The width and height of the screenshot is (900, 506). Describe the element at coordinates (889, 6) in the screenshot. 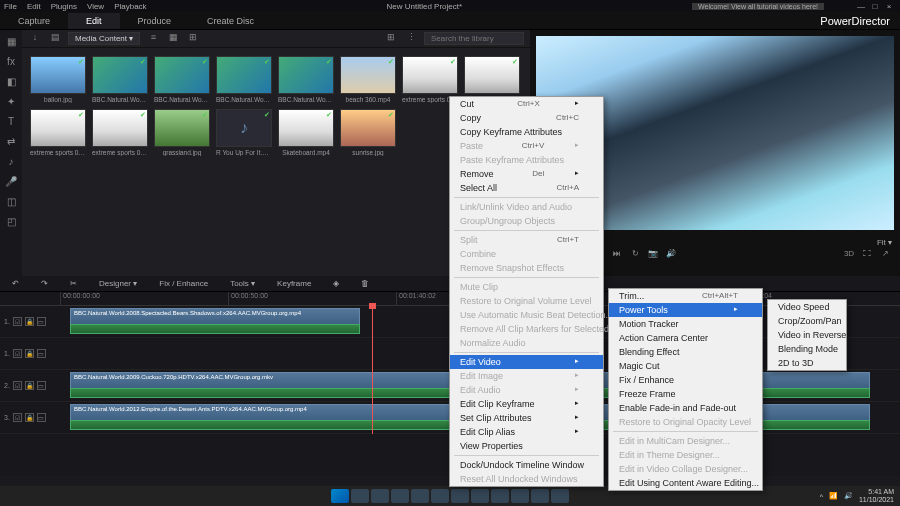

I see `close-button: ×` at that location.